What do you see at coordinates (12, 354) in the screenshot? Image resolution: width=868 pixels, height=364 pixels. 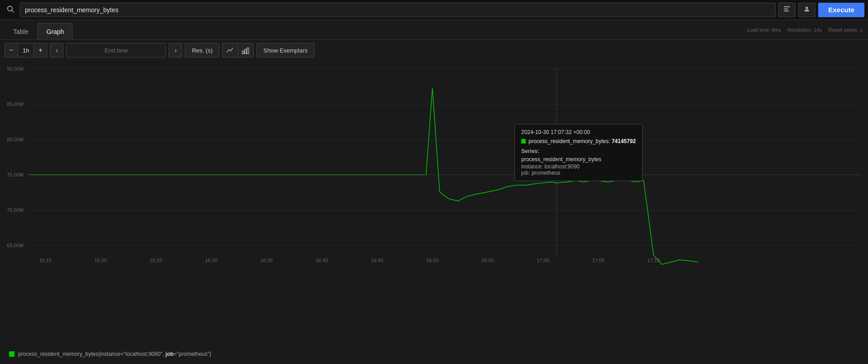 I see `legend-color-dot` at bounding box center [12, 354].